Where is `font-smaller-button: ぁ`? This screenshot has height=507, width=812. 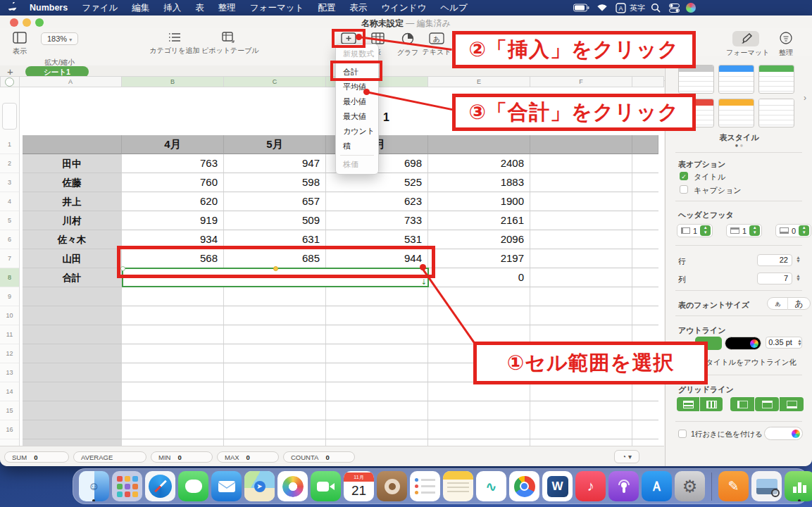 font-smaller-button: ぁ is located at coordinates (777, 303).